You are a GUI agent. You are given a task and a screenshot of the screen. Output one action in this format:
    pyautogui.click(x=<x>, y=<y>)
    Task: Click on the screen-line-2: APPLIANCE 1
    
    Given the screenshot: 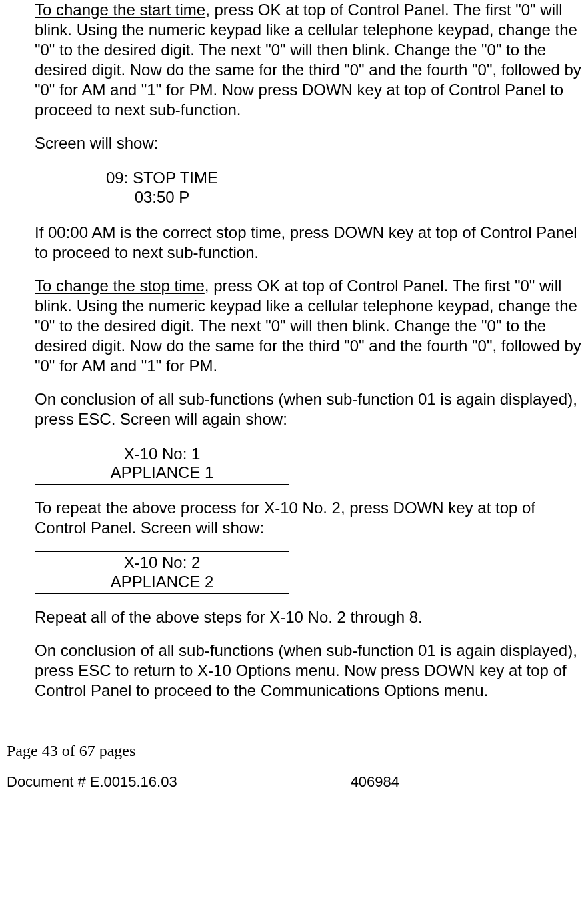 What is the action you would take?
    pyautogui.click(x=162, y=473)
    